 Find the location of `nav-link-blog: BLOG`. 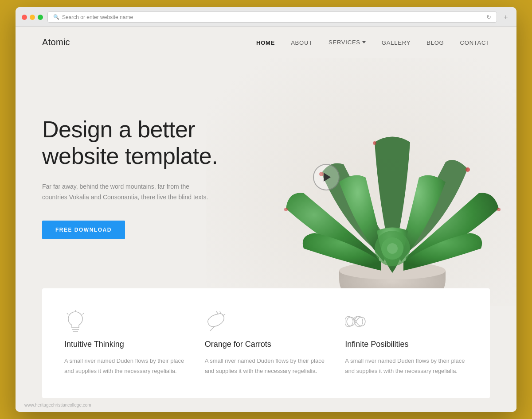

nav-link-blog: BLOG is located at coordinates (435, 43).